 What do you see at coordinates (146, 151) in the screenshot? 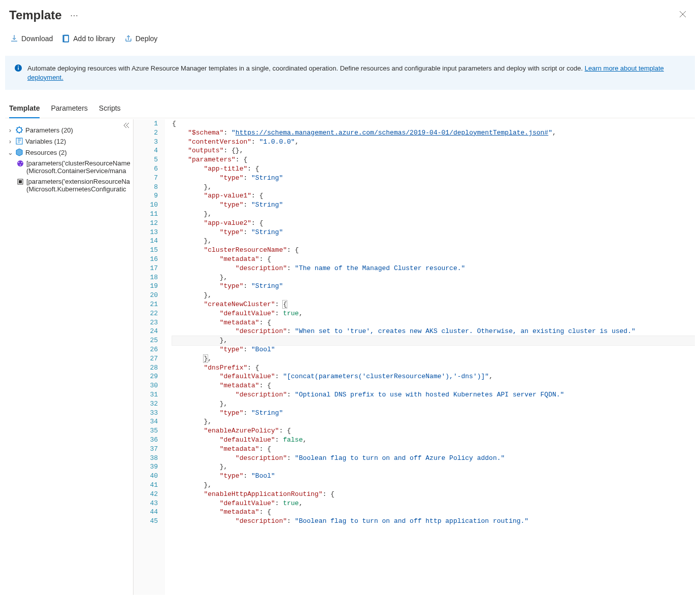
I see `line-number: 4` at bounding box center [146, 151].